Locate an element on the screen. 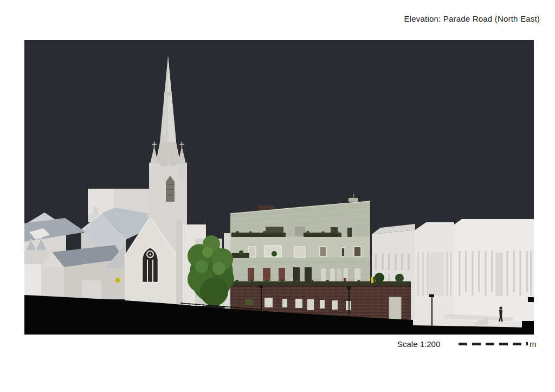 This screenshot has height=392, width=555. mid-floor-windows is located at coordinates (305, 252).